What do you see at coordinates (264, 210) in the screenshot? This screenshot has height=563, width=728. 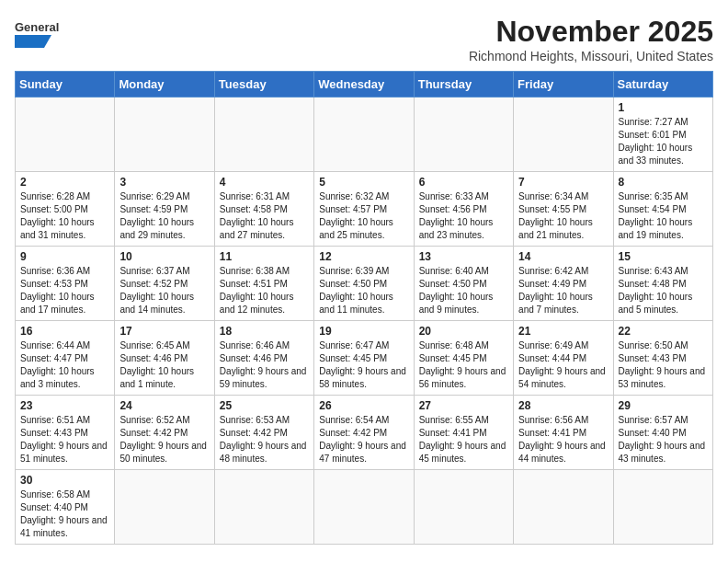 I see `calendar-cell: 4Sunrise: 6:31 AM Sunset: 4:58 PM Daylig…` at bounding box center [264, 210].